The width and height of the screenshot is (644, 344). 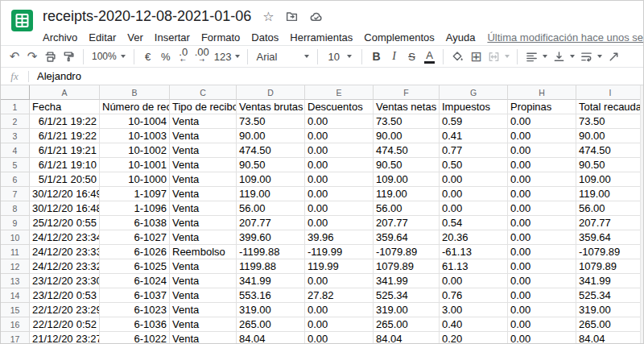 I want to click on row-header-2: 2, so click(x=15, y=122).